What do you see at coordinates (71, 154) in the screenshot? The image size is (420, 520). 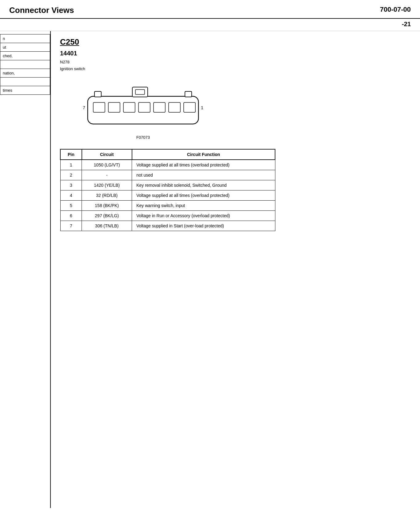 I see `col-header-pin: Pin` at bounding box center [71, 154].